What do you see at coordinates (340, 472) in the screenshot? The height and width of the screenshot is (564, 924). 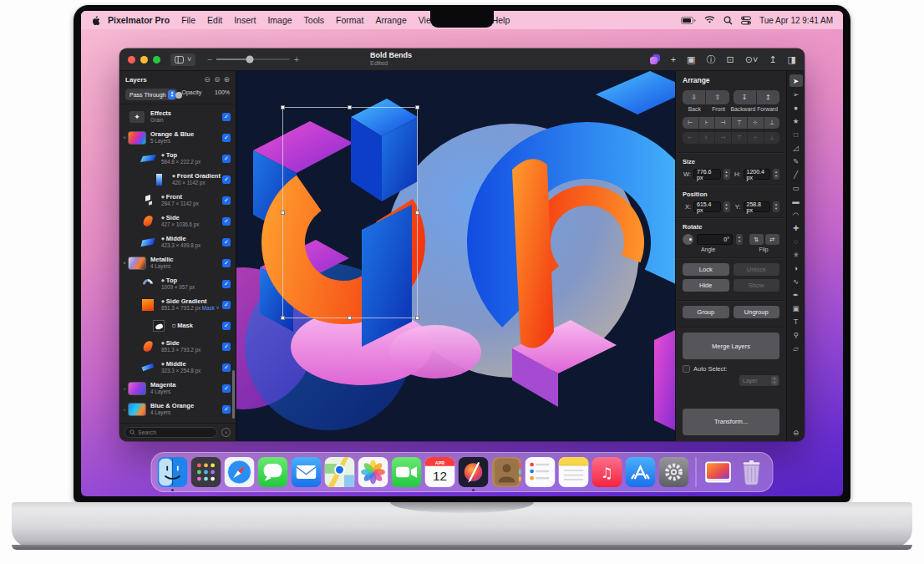 I see `dock-icon-maps` at bounding box center [340, 472].